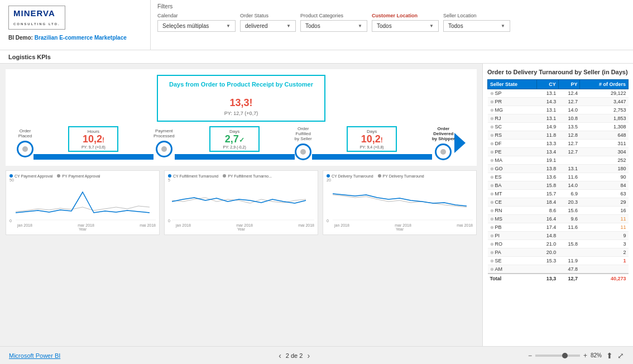  I want to click on product-categories-label: Product Categories, so click(334, 16).